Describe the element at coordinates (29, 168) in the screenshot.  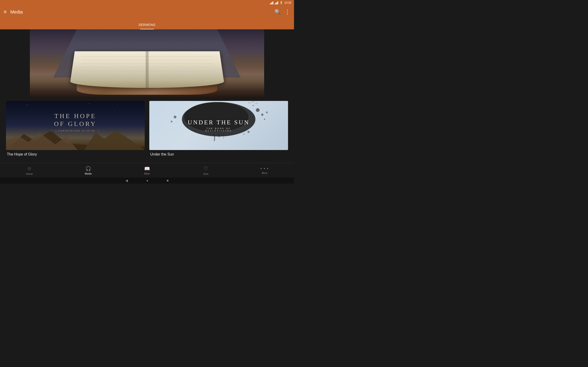
I see `home-icon: ☆` at that location.